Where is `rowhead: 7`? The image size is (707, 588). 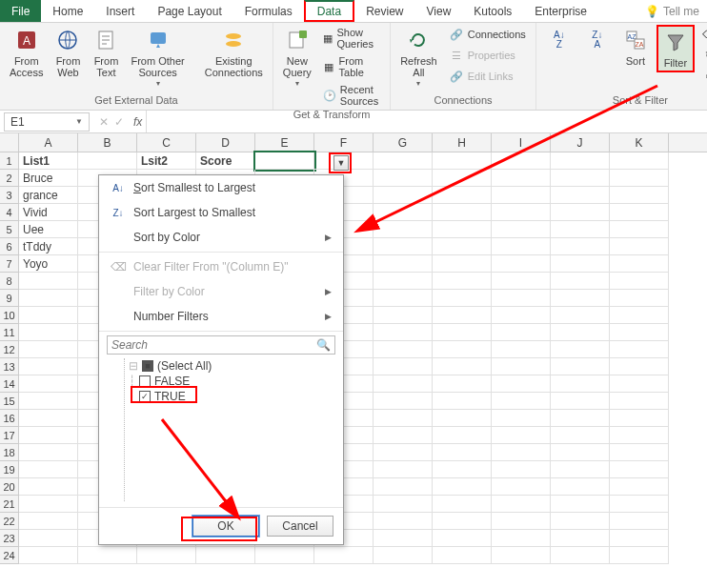
rowhead: 7 is located at coordinates (10, 264).